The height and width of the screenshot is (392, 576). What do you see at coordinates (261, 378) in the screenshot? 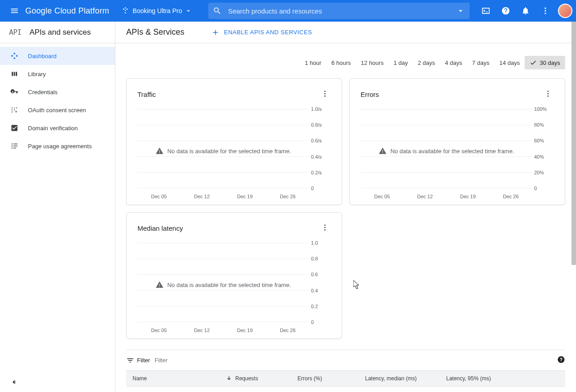
I see `col-requests: Requests` at bounding box center [261, 378].